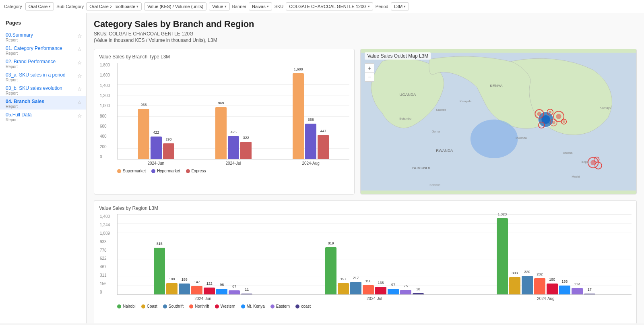 Image resolution: width=644 pixels, height=325 pixels. What do you see at coordinates (80, 36) in the screenshot?
I see `star-icon-0: ☆` at bounding box center [80, 36].